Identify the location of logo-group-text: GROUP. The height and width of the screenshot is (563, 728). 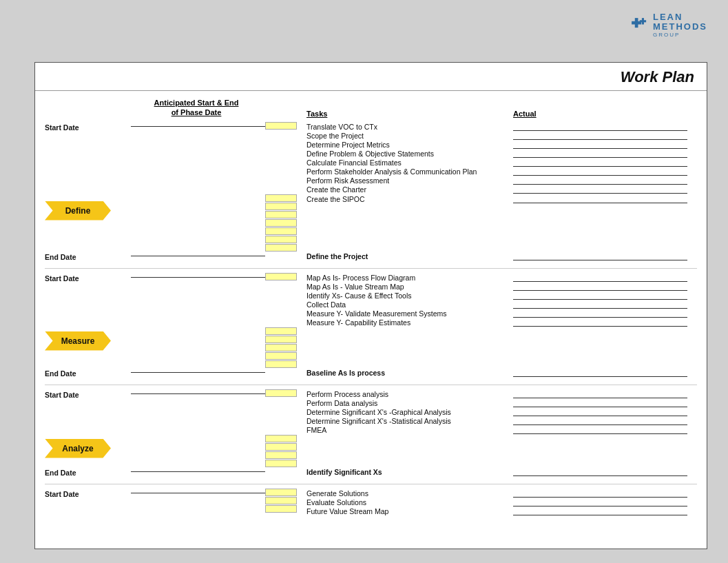
(680, 36).